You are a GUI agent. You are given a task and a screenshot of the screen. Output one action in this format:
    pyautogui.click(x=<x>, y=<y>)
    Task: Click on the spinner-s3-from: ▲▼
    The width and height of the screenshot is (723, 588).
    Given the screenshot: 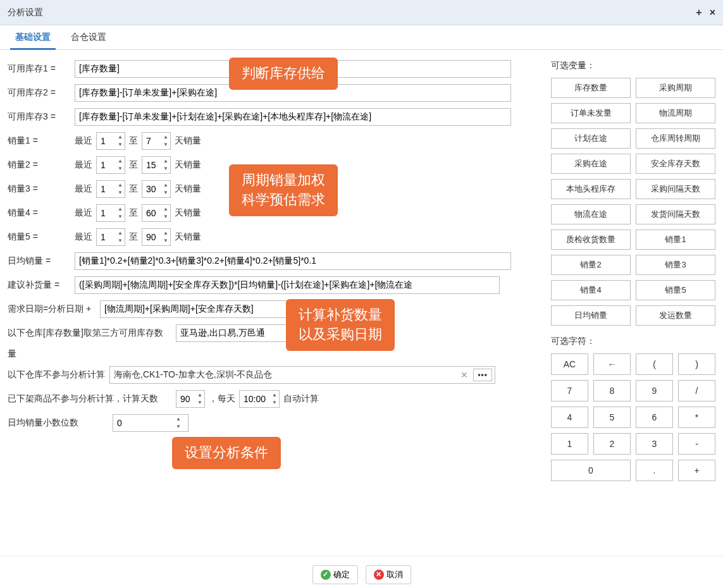 What is the action you would take?
    pyautogui.click(x=111, y=189)
    